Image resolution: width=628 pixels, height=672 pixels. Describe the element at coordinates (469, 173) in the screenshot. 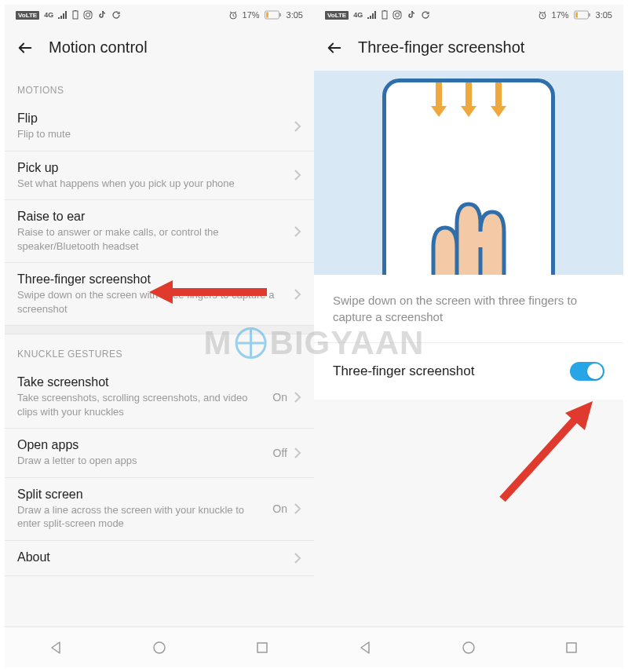

I see `gesture-illustration` at that location.